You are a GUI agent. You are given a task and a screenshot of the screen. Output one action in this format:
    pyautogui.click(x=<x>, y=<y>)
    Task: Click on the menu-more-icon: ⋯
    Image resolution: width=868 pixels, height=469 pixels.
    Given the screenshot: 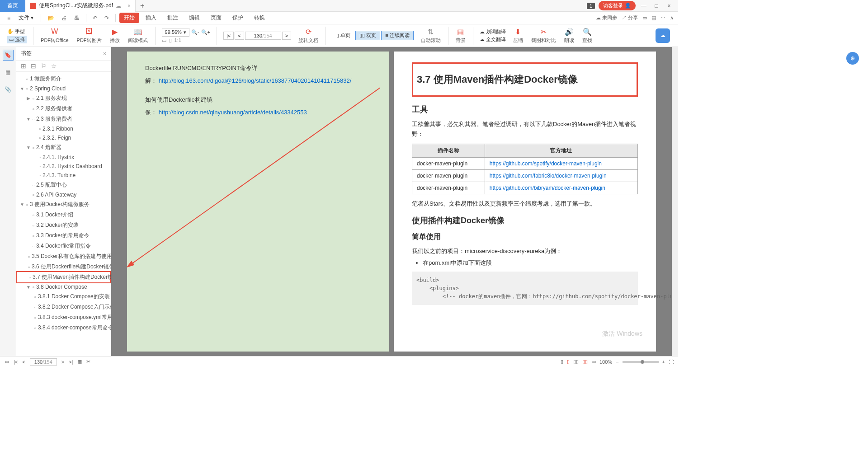 What is the action you would take?
    pyautogui.click(x=663, y=18)
    